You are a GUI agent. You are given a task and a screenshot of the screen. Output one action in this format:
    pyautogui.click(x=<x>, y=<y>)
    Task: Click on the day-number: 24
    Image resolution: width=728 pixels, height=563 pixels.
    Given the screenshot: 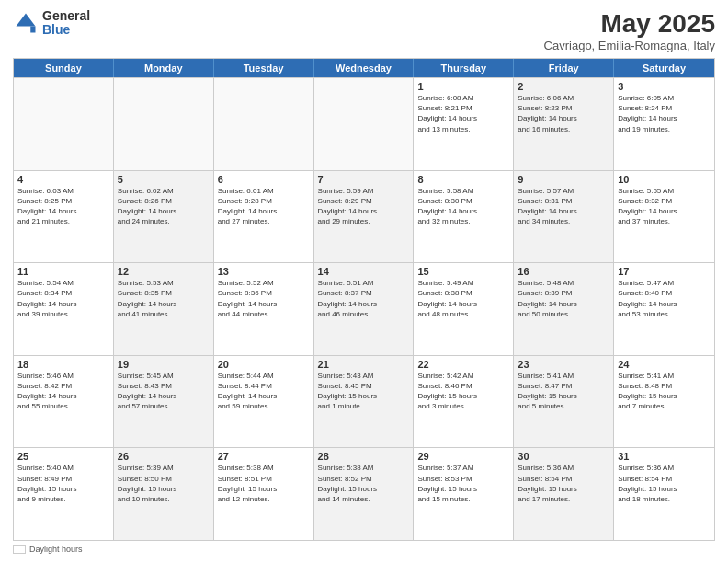 What is the action you would take?
    pyautogui.click(x=664, y=364)
    